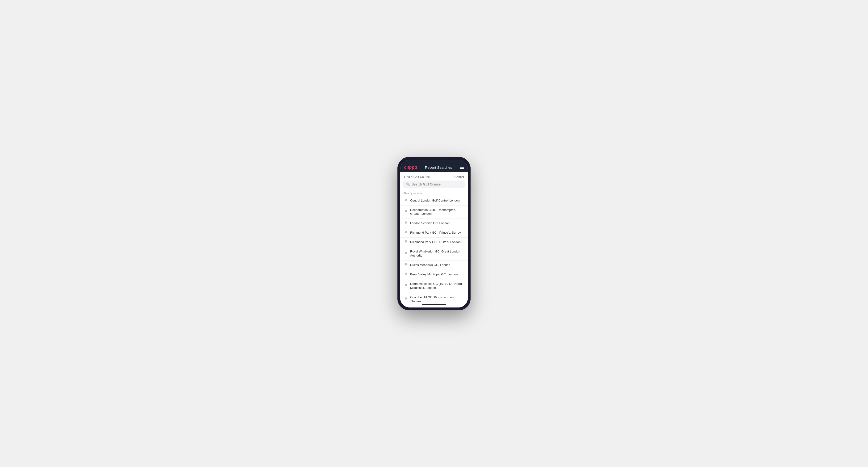  What do you see at coordinates (434, 275) in the screenshot?
I see `course-list-item: Brent Valley Municipal GC, London` at bounding box center [434, 275].